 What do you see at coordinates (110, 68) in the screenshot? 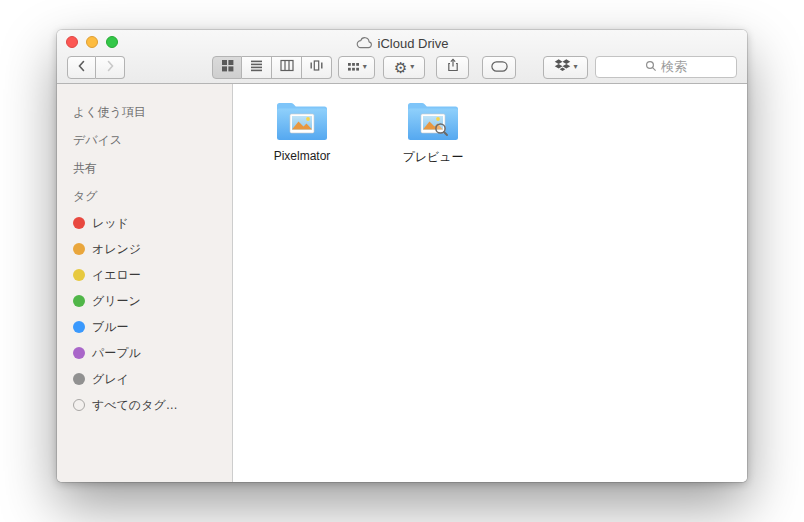
I see `forward-button` at bounding box center [110, 68].